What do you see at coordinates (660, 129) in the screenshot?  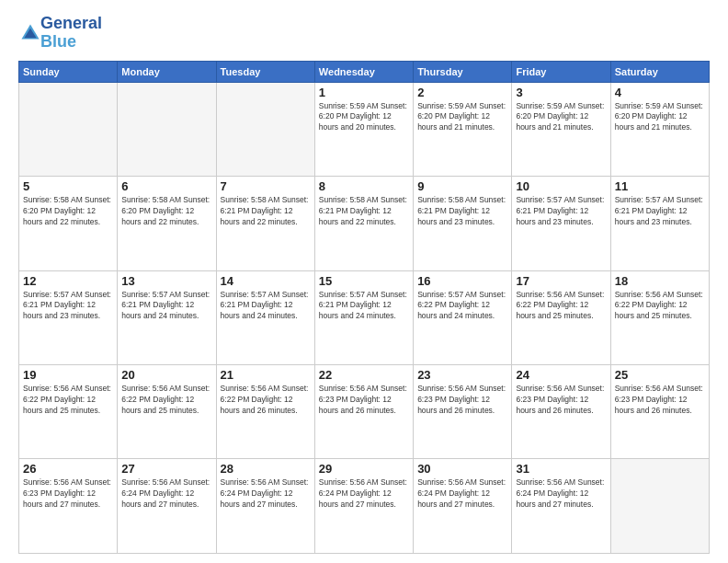 I see `calendar-cell: 4Sunrise: 5:59 AM Sunset: 6:20 PM Daylig…` at bounding box center [660, 129].